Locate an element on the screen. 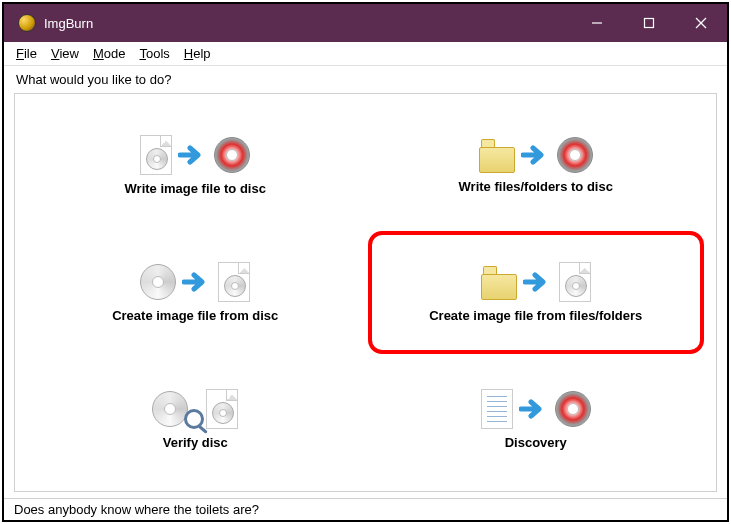  option-label: Verify disc is located at coordinates (196, 442).